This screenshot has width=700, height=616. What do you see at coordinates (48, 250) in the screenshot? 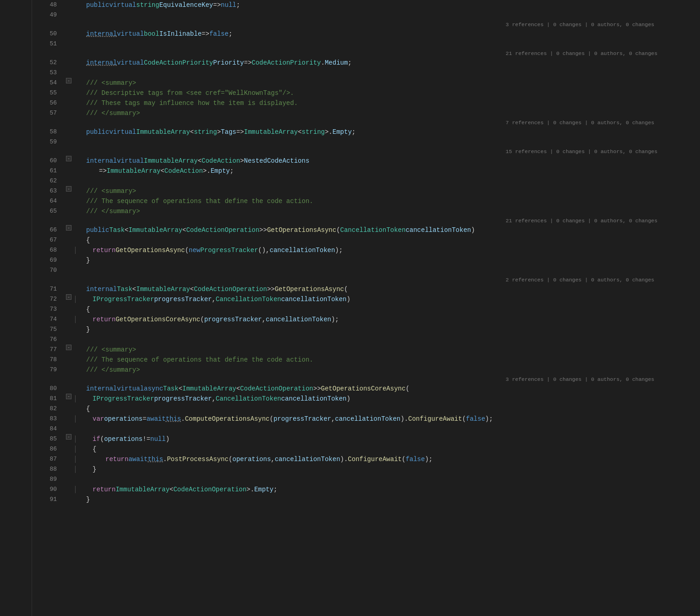
I see `line-number: 68` at bounding box center [48, 250].